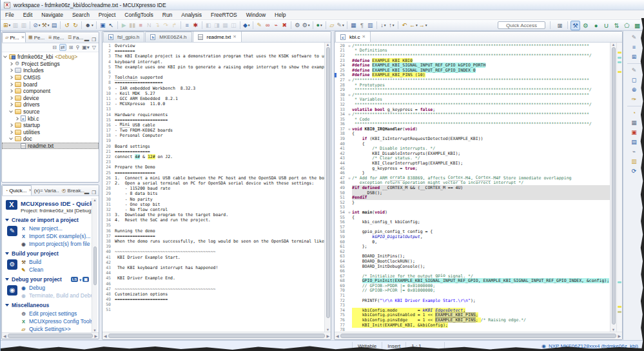 The width and height of the screenshot is (644, 351). Describe the element at coordinates (75, 279) in the screenshot. I see `linkserver-badge: LS` at that location.